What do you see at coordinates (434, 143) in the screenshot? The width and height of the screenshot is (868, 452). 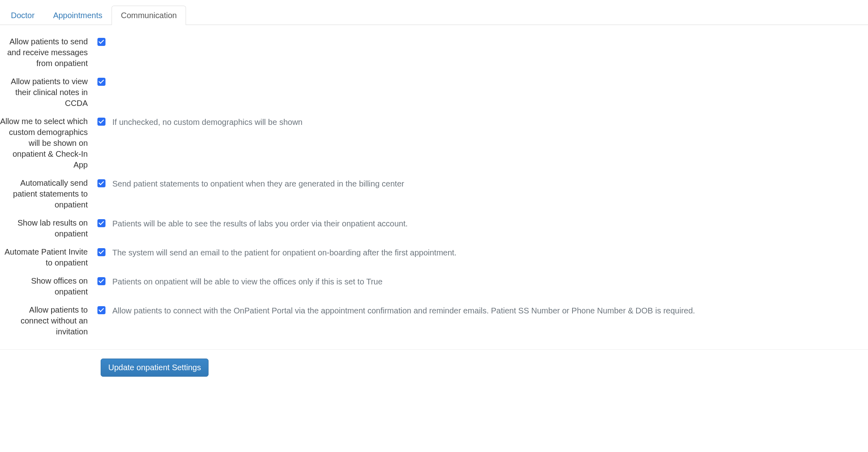 I see `setting-row-demographics: Allow me to select which custom demograp…` at bounding box center [434, 143].